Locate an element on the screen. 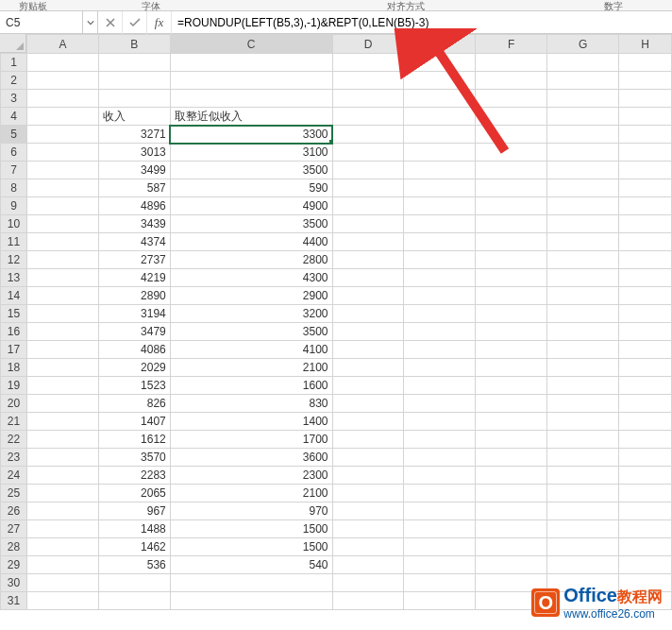 The height and width of the screenshot is (630, 672). row-header-4: 4 is located at coordinates (14, 117).